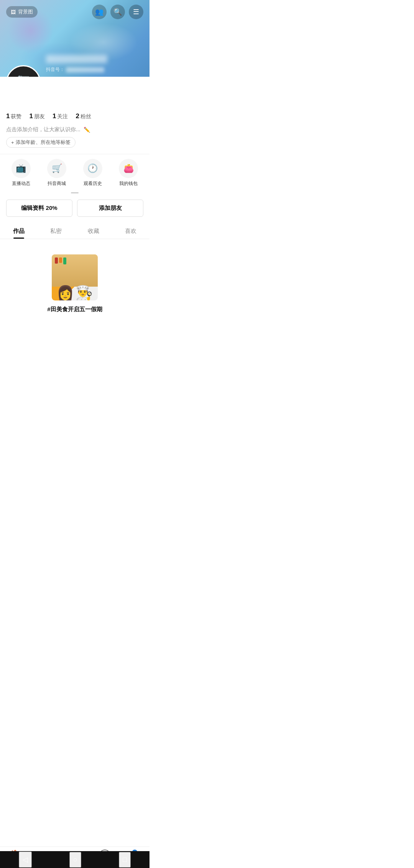  Describe the element at coordinates (39, 208) in the screenshot. I see `edit-profile-label: 编辑资料 20%` at that location.